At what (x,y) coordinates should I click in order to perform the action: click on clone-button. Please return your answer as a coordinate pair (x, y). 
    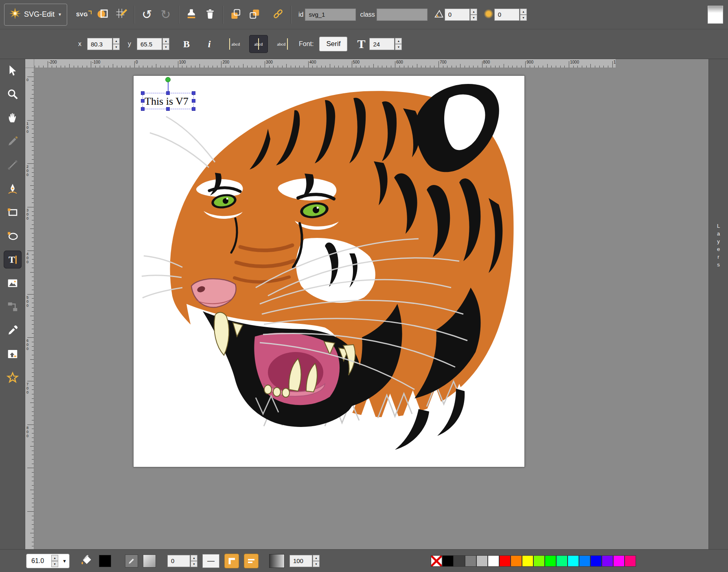
    Looking at the image, I should click on (191, 15).